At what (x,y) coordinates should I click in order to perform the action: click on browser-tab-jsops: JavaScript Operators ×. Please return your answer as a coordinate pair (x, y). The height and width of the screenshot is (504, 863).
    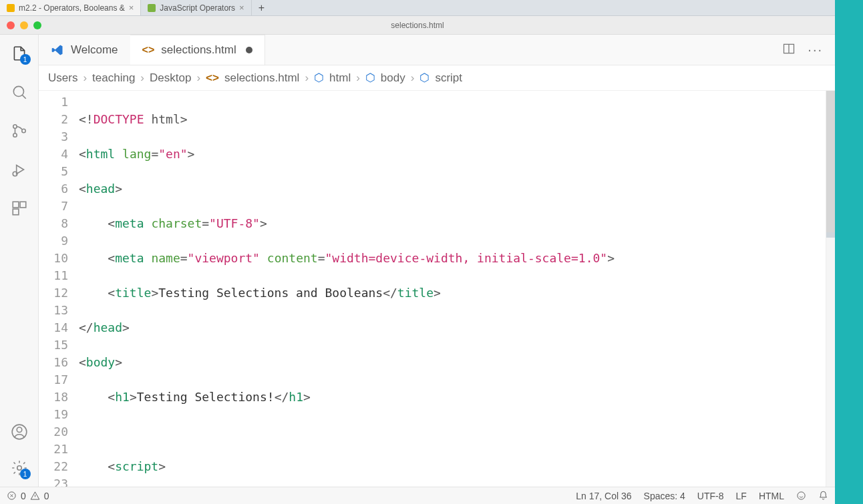
    Looking at the image, I should click on (196, 8).